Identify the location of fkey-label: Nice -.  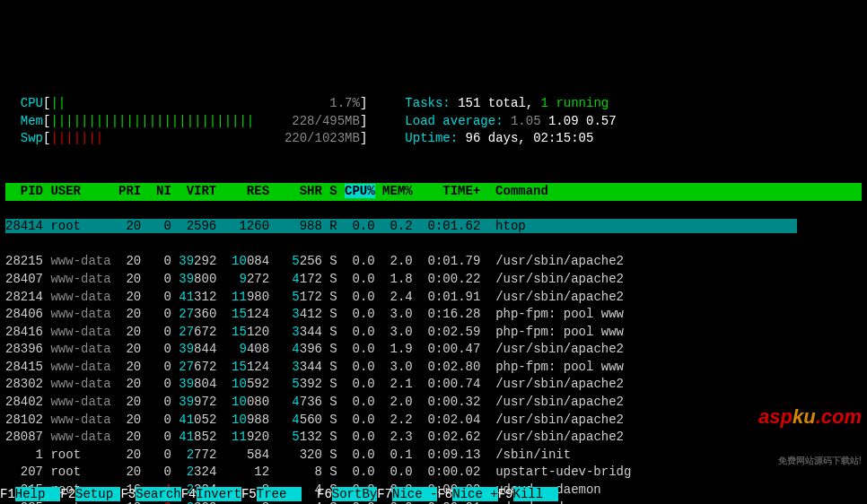
(415, 494).